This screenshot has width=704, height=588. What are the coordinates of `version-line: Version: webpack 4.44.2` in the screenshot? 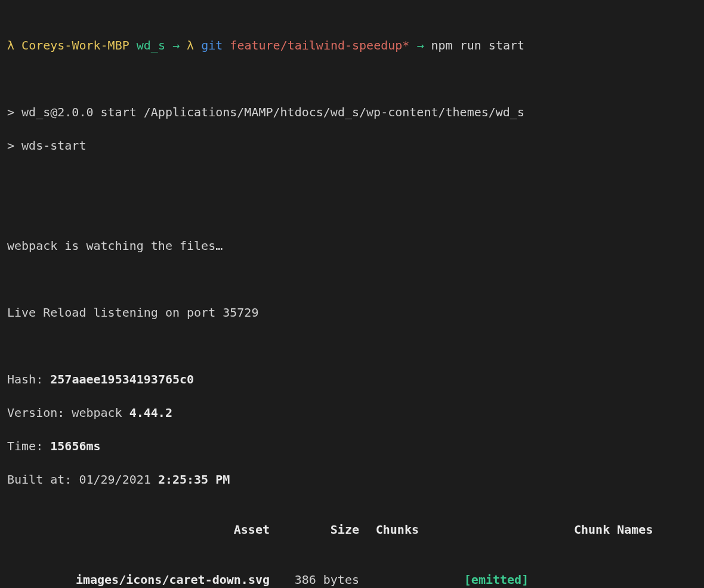 It's located at (352, 413).